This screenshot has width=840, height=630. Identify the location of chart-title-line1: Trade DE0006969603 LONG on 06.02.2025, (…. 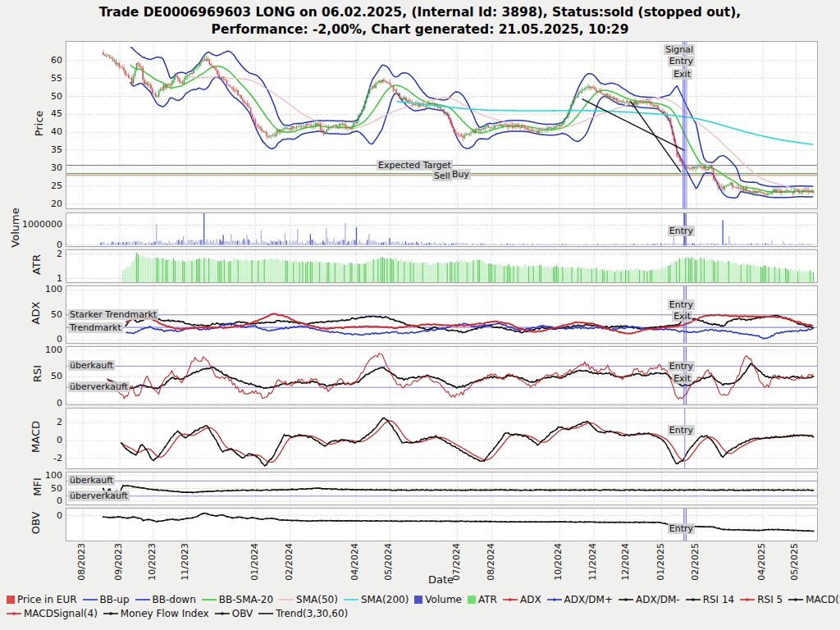
(420, 13).